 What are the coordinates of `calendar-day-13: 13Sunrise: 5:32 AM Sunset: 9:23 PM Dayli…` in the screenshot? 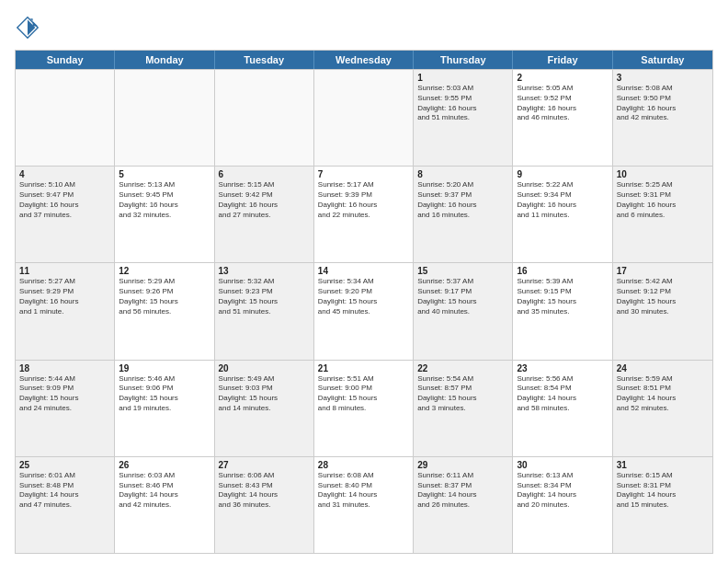 It's located at (265, 311).